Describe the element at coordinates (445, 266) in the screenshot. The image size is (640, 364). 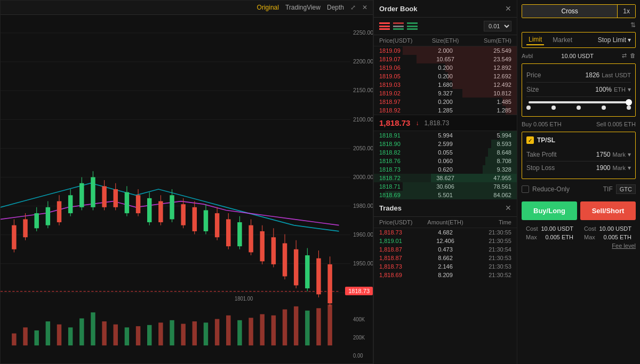
I see `trade-row: 1,818.73 2.146 21:30:53` at that location.